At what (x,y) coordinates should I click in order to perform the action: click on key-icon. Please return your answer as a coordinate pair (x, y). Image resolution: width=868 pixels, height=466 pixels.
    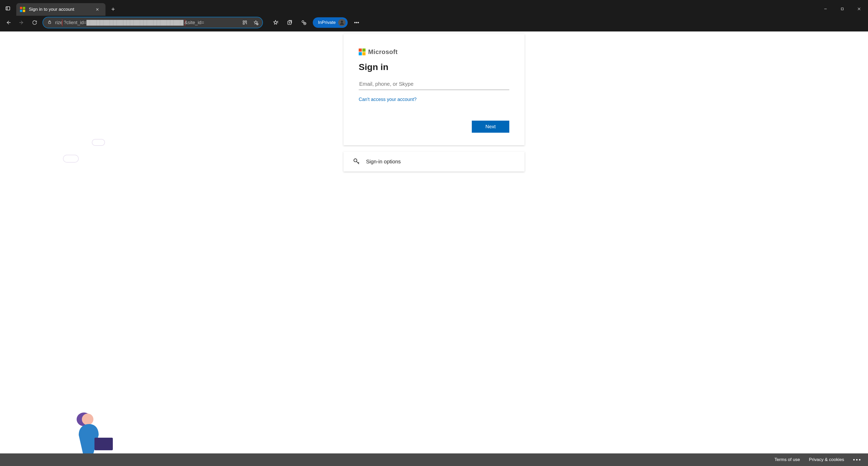
    Looking at the image, I should click on (356, 162).